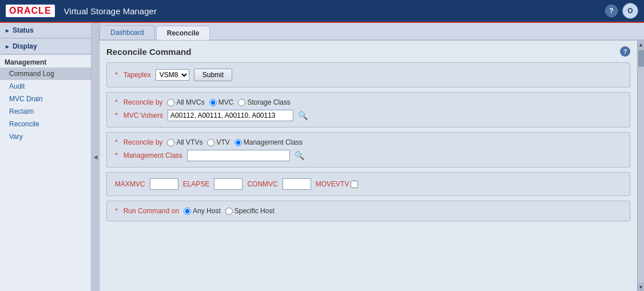 This screenshot has height=291, width=644. Describe the element at coordinates (368, 110) in the screenshot. I see `section-mvc: * Reconcile by All MVCs MVC Storage` at that location.